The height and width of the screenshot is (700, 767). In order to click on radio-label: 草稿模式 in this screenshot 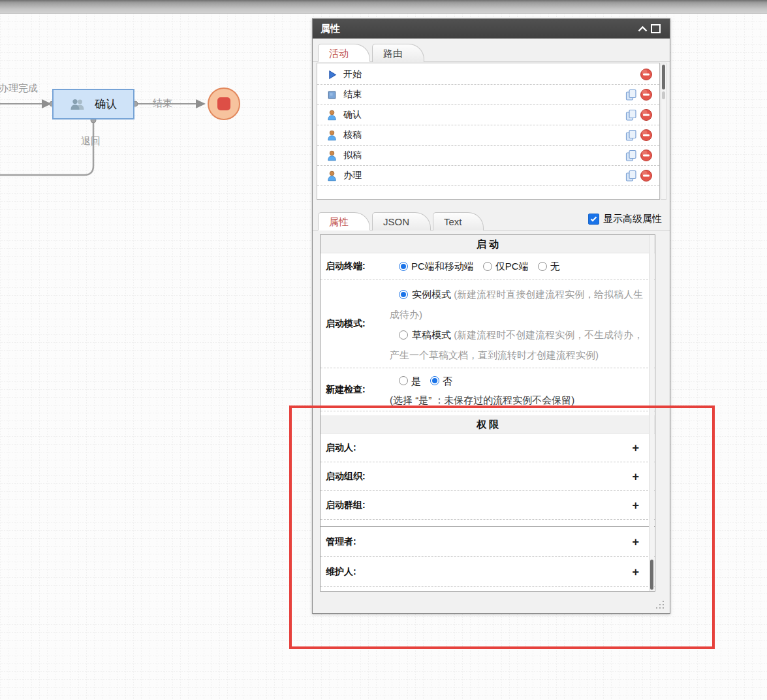, I will do `click(431, 334)`.